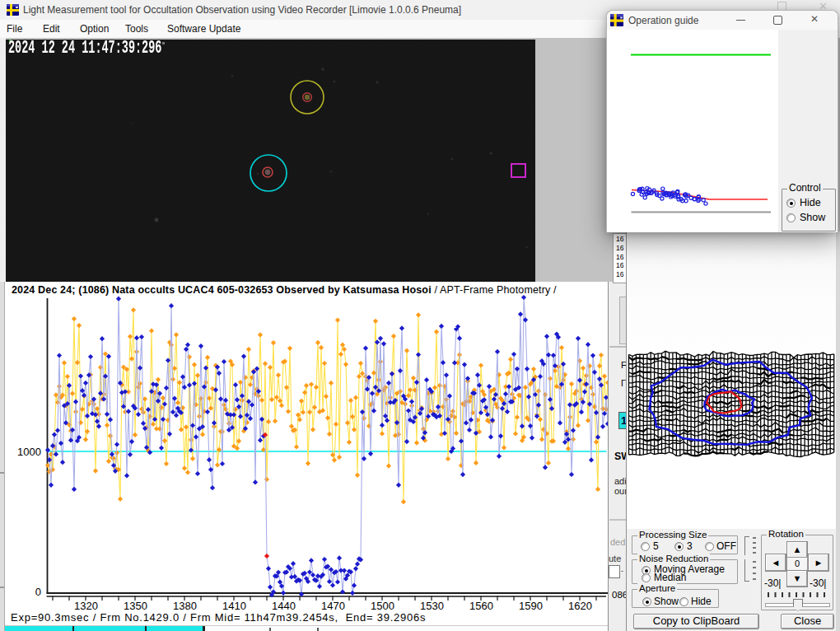 This screenshot has width=840, height=631. I want to click on svg-text: 1590, so click(530, 606).